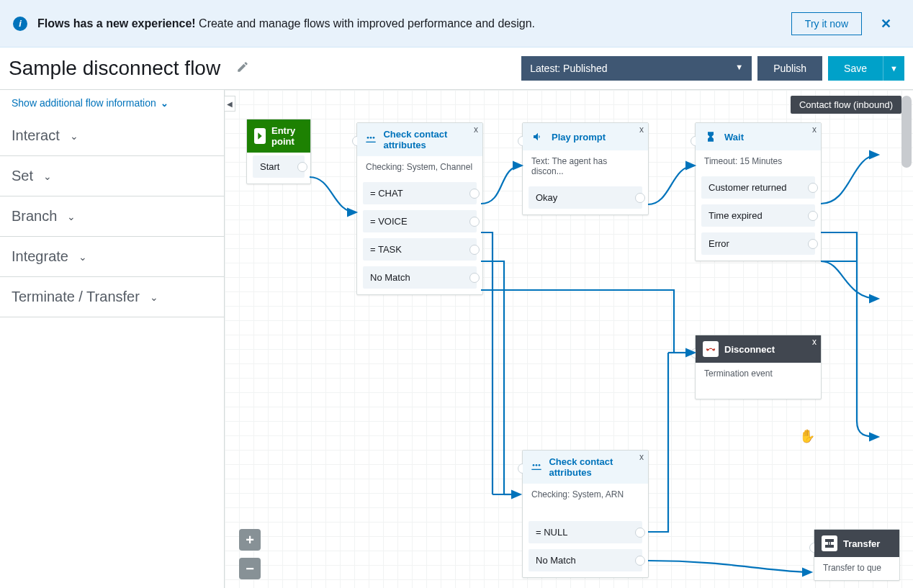  I want to click on page-title: Sample disconnect flow, so click(114, 68).